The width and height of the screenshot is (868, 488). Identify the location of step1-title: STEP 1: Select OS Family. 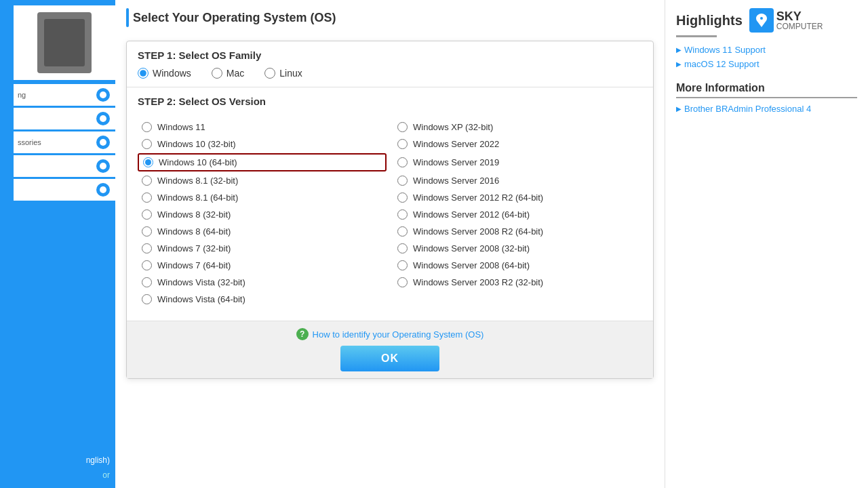
(390, 56).